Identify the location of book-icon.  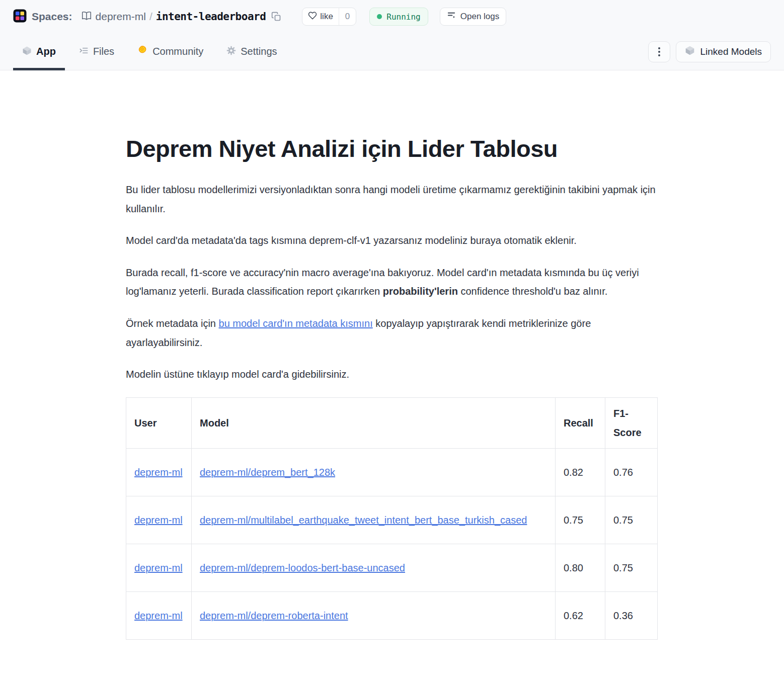
(87, 17).